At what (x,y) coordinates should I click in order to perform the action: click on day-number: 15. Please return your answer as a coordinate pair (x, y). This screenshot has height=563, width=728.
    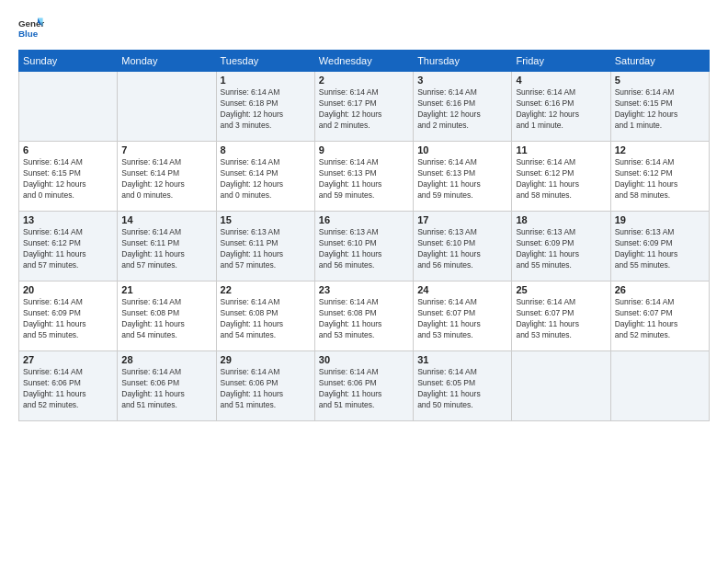
    Looking at the image, I should click on (266, 220).